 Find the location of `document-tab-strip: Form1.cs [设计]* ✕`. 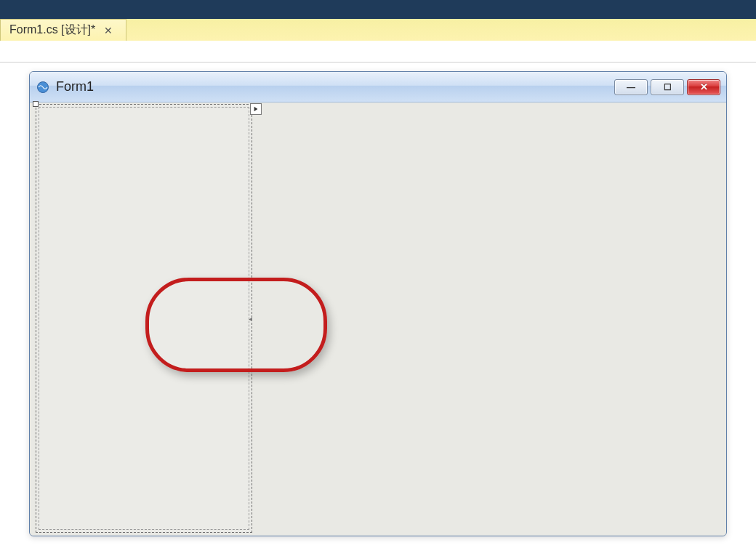

document-tab-strip: Form1.cs [设计]* ✕ is located at coordinates (378, 20).